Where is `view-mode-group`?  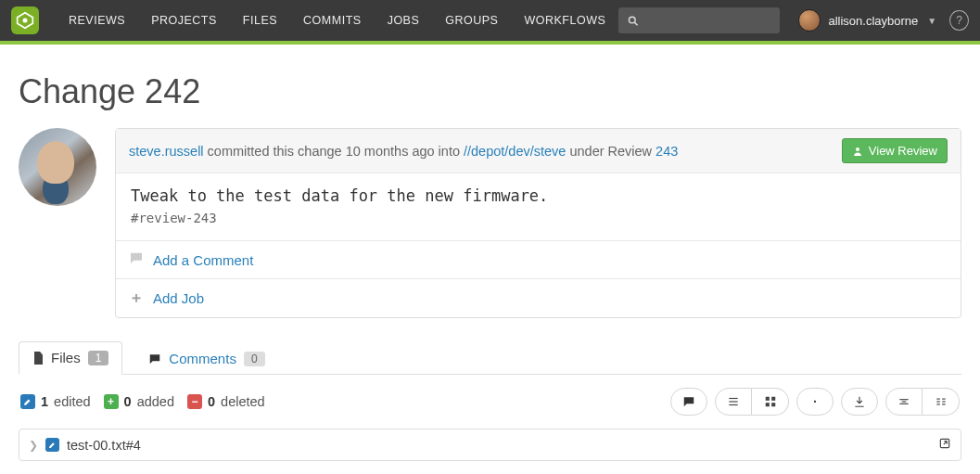
view-mode-group is located at coordinates (752, 402).